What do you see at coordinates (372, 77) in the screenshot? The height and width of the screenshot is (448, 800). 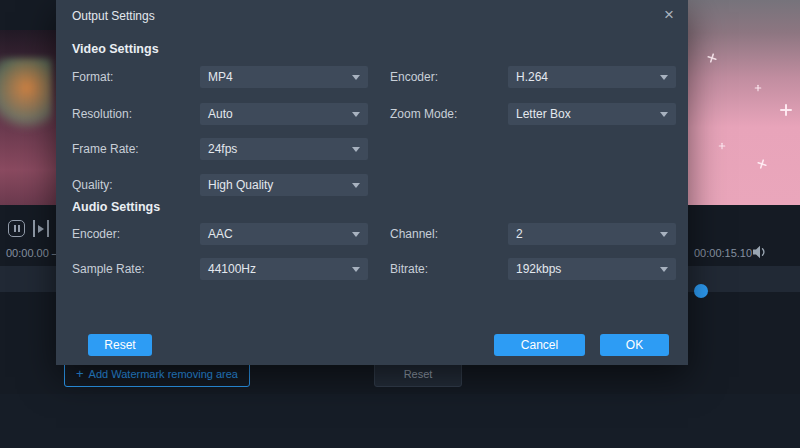 I see `format-encoder-row: Format: MP4 Encoder: H.264` at bounding box center [372, 77].